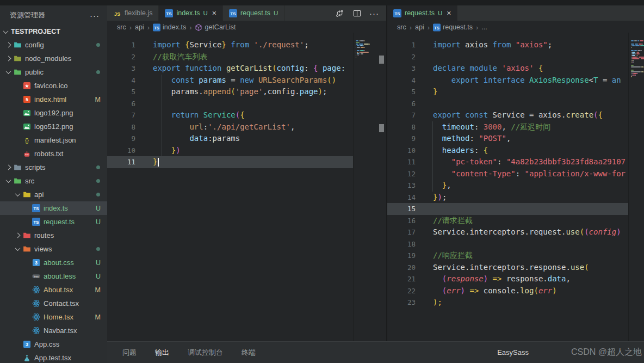  I want to click on code-line: 16//请求拦截, so click(508, 221).